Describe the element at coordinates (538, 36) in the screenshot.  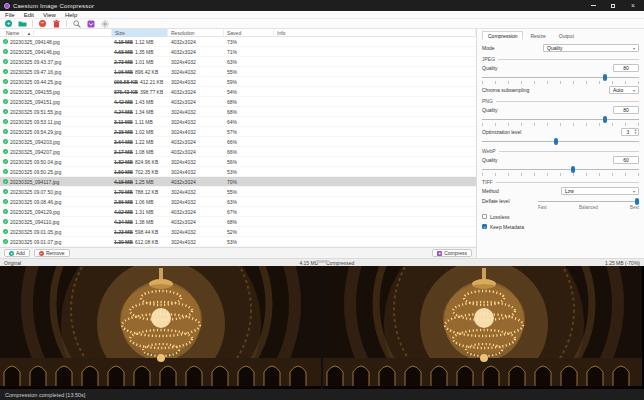
I see `tab-resize: Resize` at that location.